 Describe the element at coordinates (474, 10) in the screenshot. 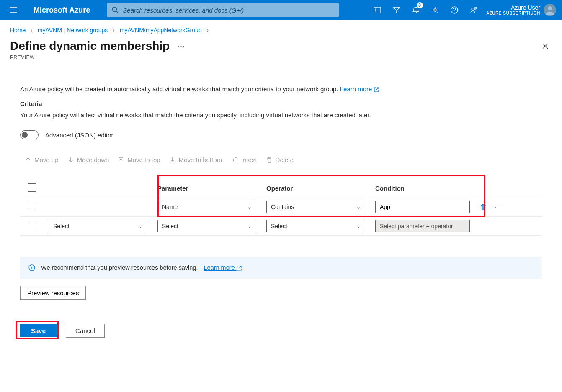

I see `feedback-button` at that location.